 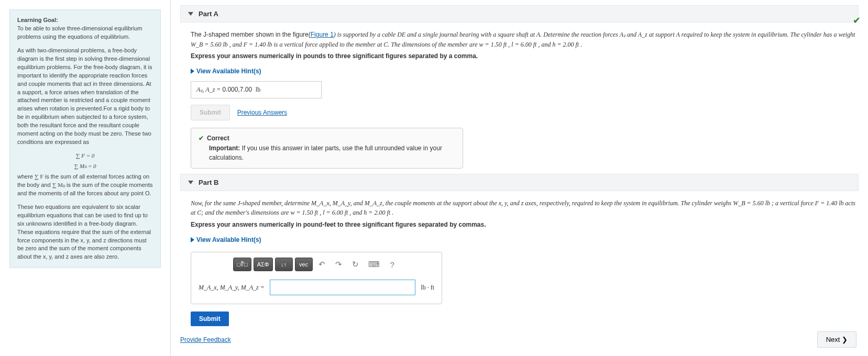 What do you see at coordinates (334, 56) in the screenshot?
I see `part-a-instruction: Express your answers numerically in poun…` at bounding box center [334, 56].